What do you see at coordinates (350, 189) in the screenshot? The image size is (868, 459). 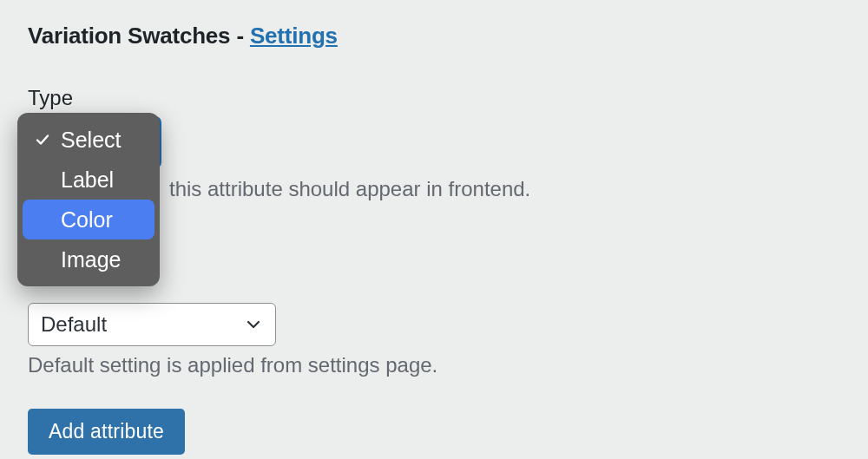 I see `type-helper-fragment: this attribute should appear in frontend…` at bounding box center [350, 189].